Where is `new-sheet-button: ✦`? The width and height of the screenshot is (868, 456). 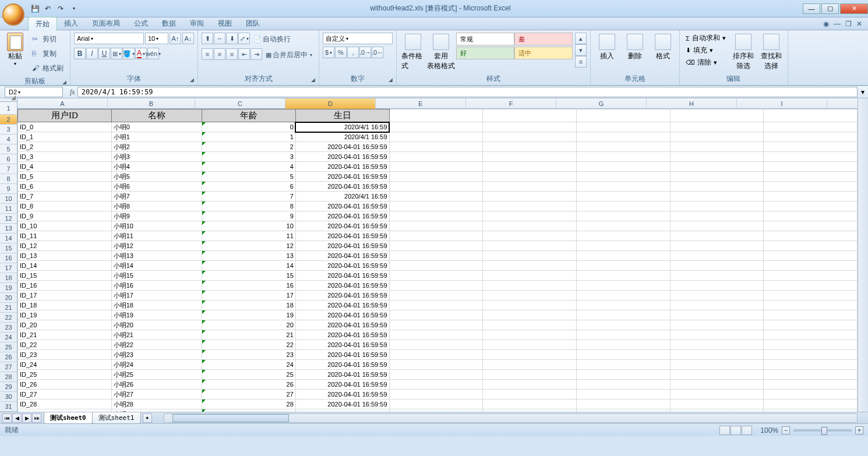
new-sheet-button: ✦ is located at coordinates (147, 418).